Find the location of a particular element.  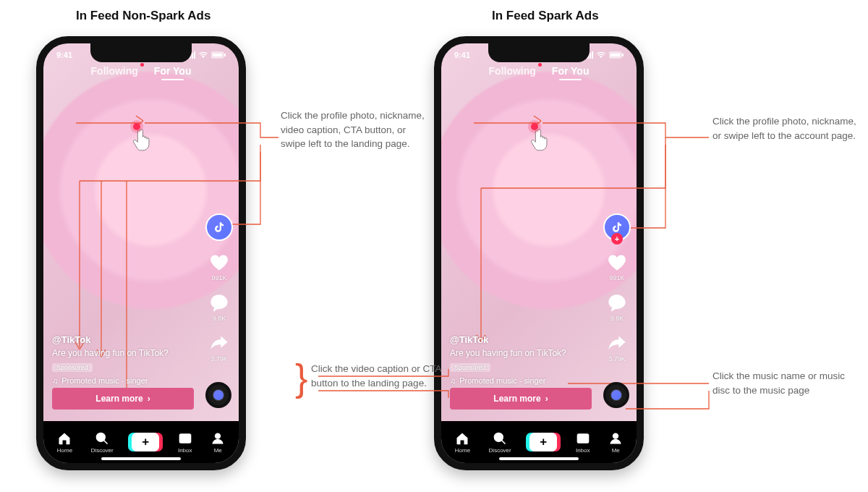

action-sidebar: + 991K 9.8K 3.79K is located at coordinates (617, 288).